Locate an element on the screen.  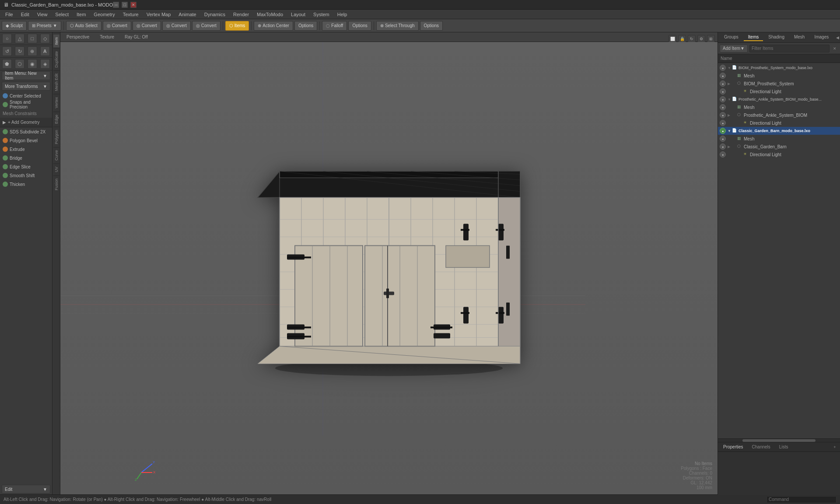
tree-item-barn-group: ● ▶ ⬡ Classic_Garden_Barn is located at coordinates (779, 147).